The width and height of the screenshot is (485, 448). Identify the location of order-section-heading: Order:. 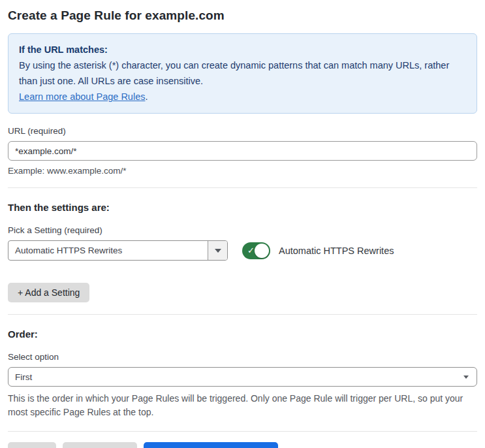
(243, 334).